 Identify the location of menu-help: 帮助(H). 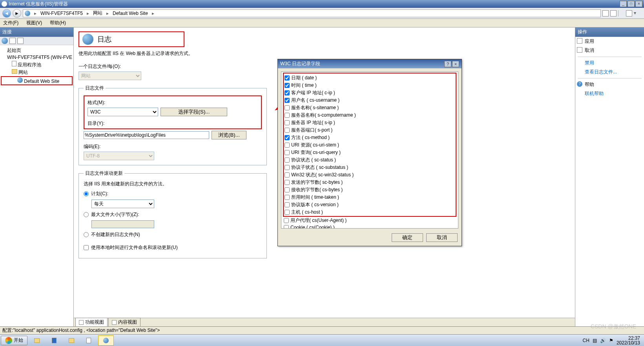
(58, 23).